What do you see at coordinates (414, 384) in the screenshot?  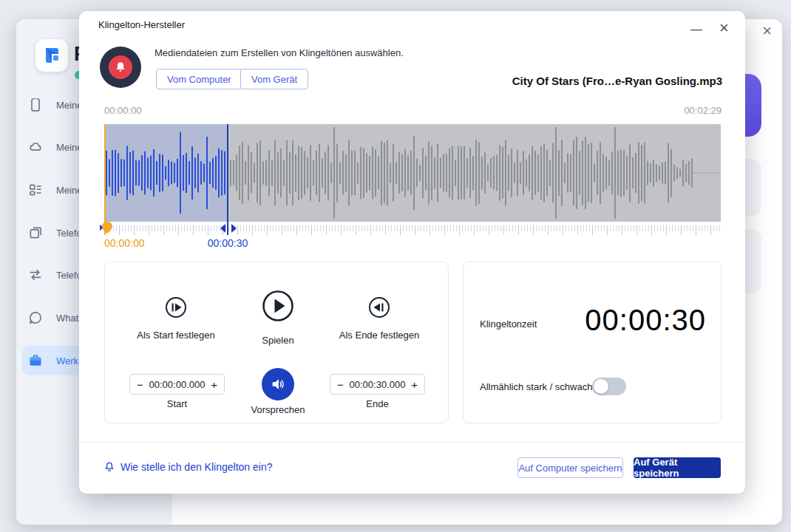 I see `end-plus-button: +` at bounding box center [414, 384].